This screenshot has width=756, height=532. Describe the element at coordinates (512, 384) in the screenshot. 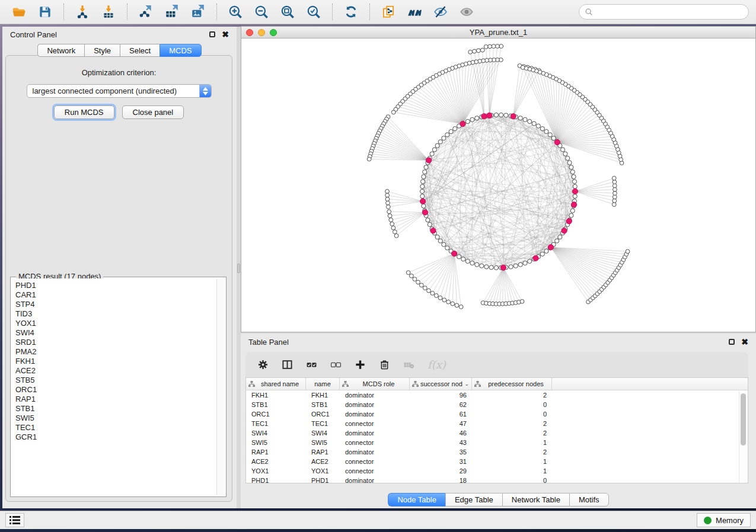

I see `column-header-predecessor-nodes: predecessor nodes` at that location.